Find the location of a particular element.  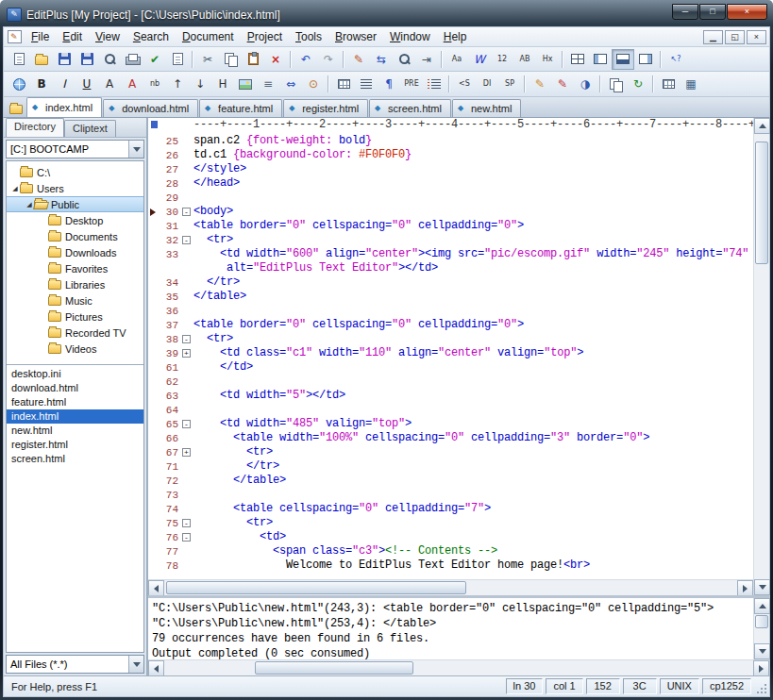

print is located at coordinates (132, 59).